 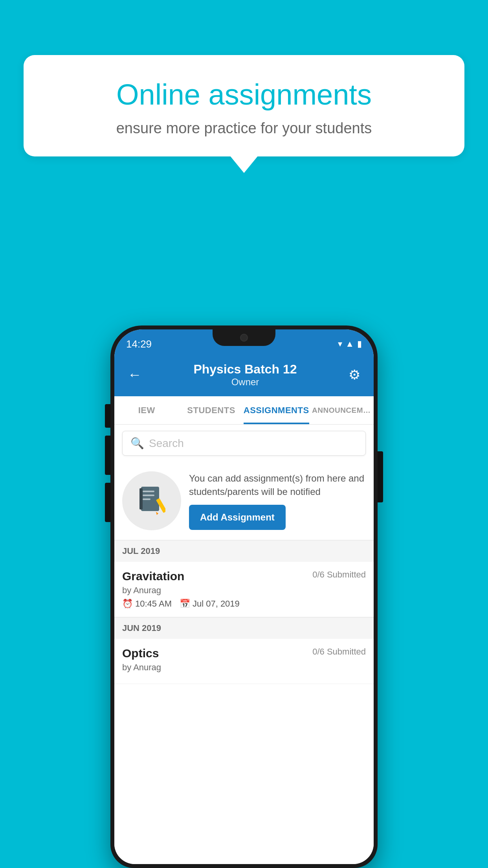 I want to click on back-button: ←, so click(x=135, y=375).